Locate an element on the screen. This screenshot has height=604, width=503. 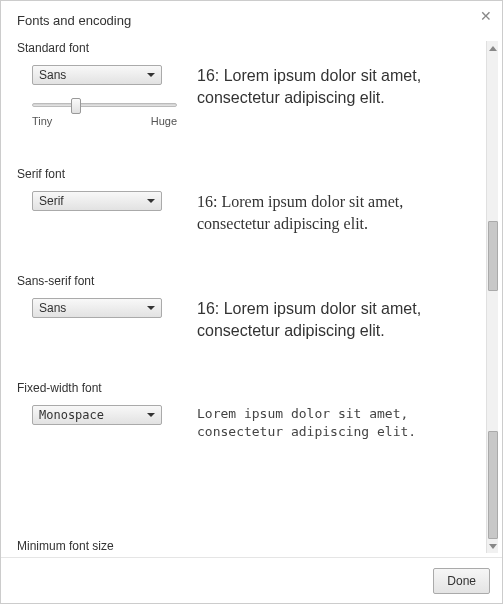
fixed-width-font-preview: Lorem ipsum dolor sit amet, consectetur … is located at coordinates (338, 422).